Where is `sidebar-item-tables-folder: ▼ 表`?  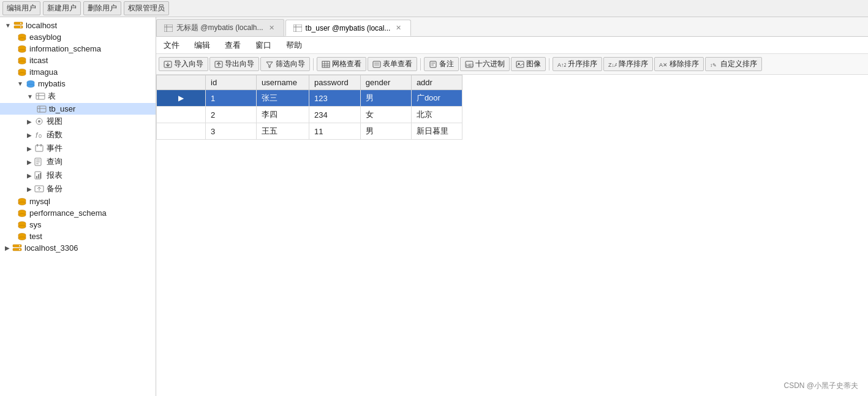 sidebar-item-tables-folder: ▼ 表 is located at coordinates (78, 96).